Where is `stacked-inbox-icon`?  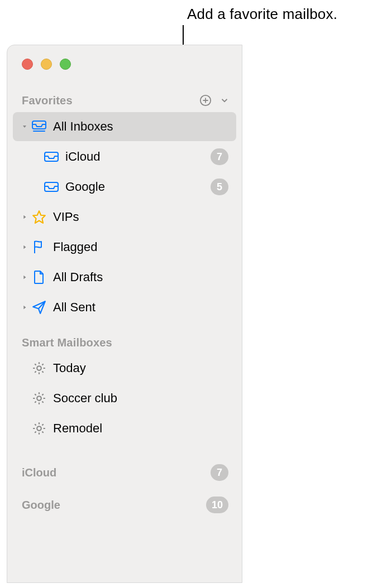
stacked-inbox-icon is located at coordinates (39, 127).